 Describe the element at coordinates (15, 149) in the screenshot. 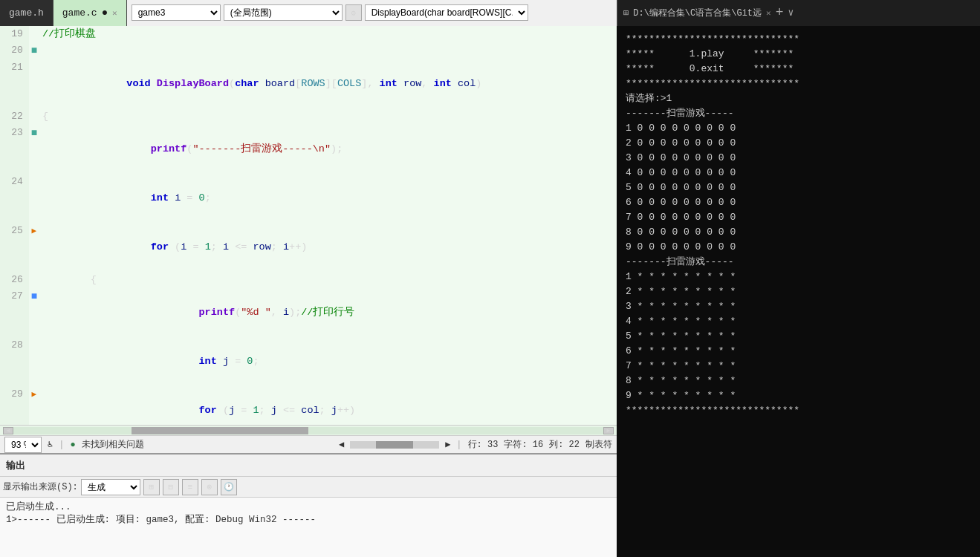

I see `line-num: 23` at that location.